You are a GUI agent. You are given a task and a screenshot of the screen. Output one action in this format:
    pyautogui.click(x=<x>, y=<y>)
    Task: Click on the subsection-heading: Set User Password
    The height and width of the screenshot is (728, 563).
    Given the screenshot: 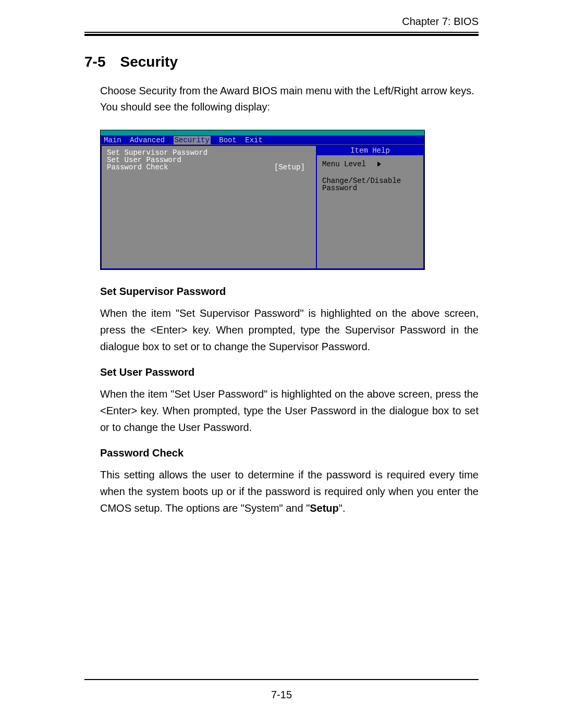 What is the action you would take?
    pyautogui.click(x=289, y=372)
    